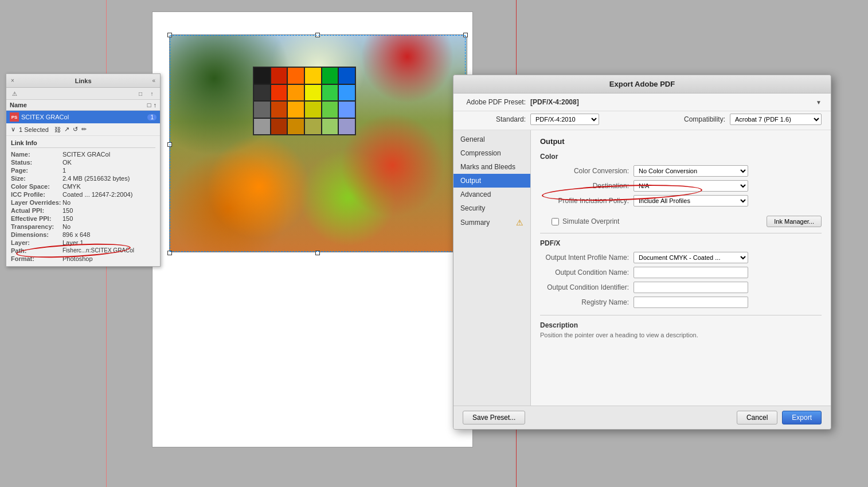  I want to click on profile-inclusion-label: Profile Inclusion Policy:, so click(585, 201).